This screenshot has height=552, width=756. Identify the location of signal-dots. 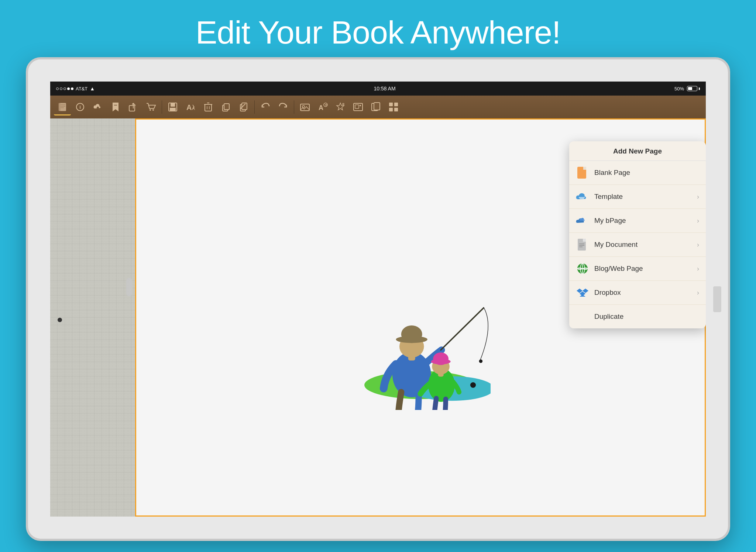
(65, 89).